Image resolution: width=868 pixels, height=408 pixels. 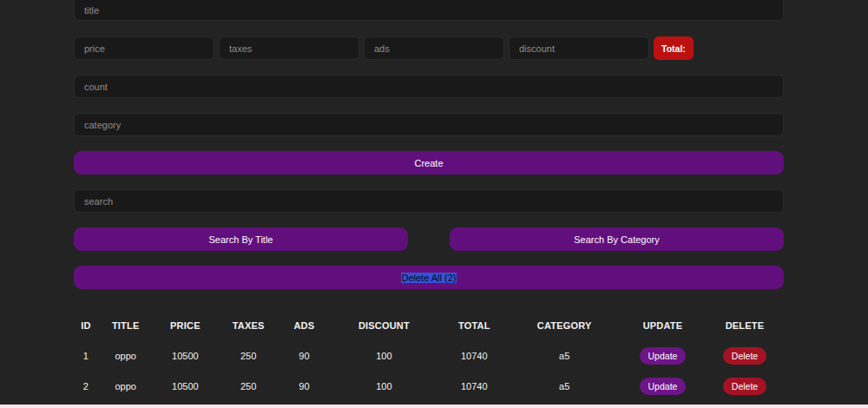 I want to click on numeric-inputs-row: Total:, so click(x=429, y=49).